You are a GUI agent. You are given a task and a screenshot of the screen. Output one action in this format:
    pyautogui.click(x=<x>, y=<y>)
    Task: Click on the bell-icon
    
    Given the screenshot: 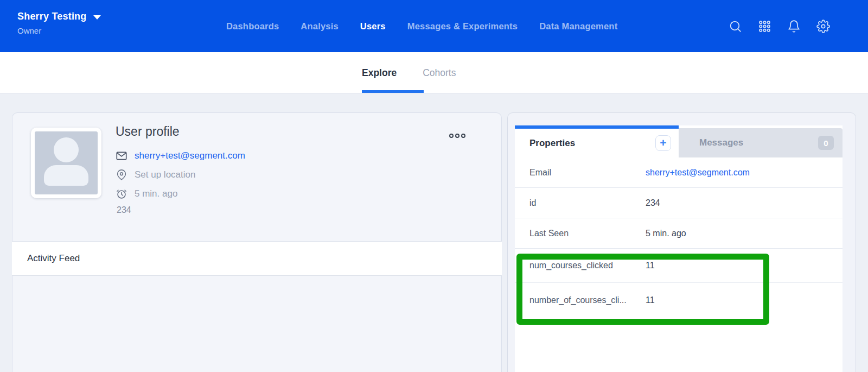 What is the action you would take?
    pyautogui.click(x=794, y=26)
    